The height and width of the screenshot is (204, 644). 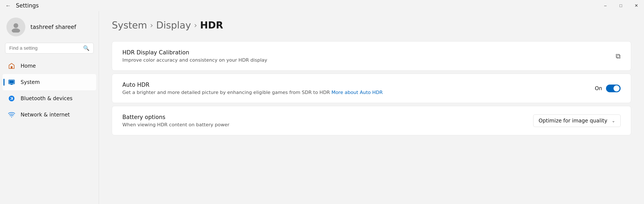 I want to click on nav-list: Home System, so click(x=50, y=90).